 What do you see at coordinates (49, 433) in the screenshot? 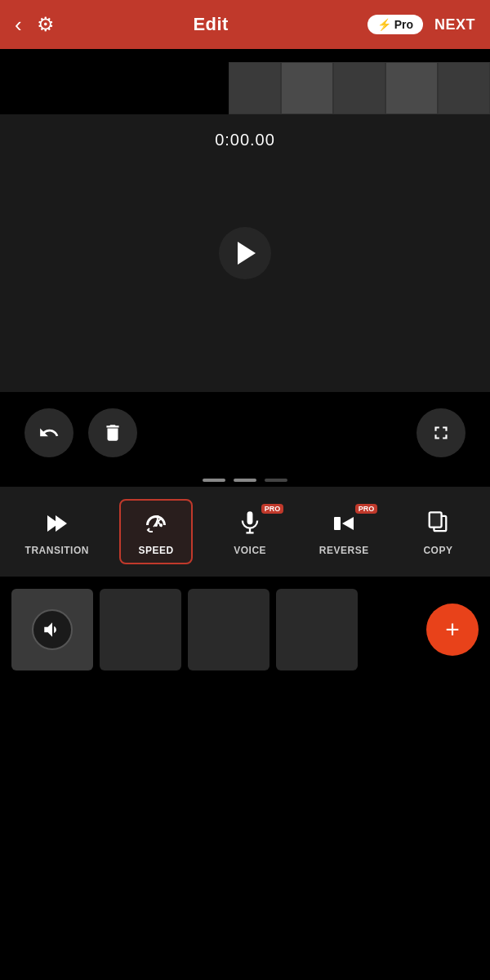
I see `undo-button` at bounding box center [49, 433].